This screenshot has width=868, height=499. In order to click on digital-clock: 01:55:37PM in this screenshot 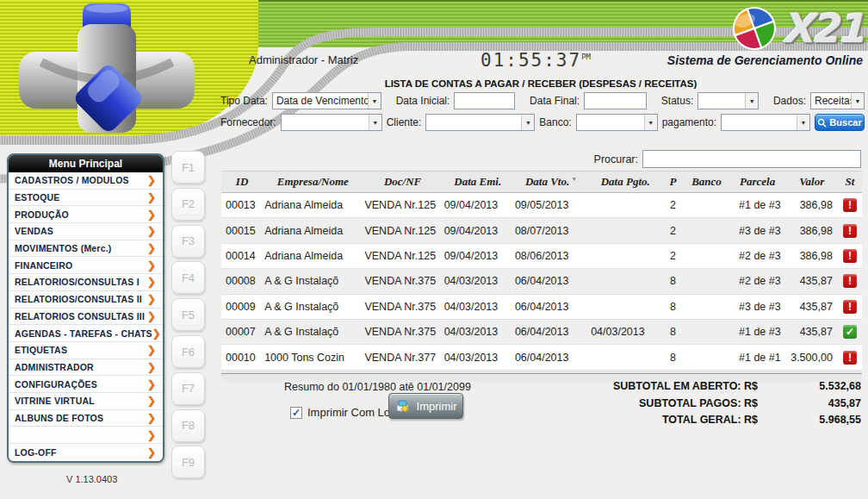, I will do `click(536, 60)`.